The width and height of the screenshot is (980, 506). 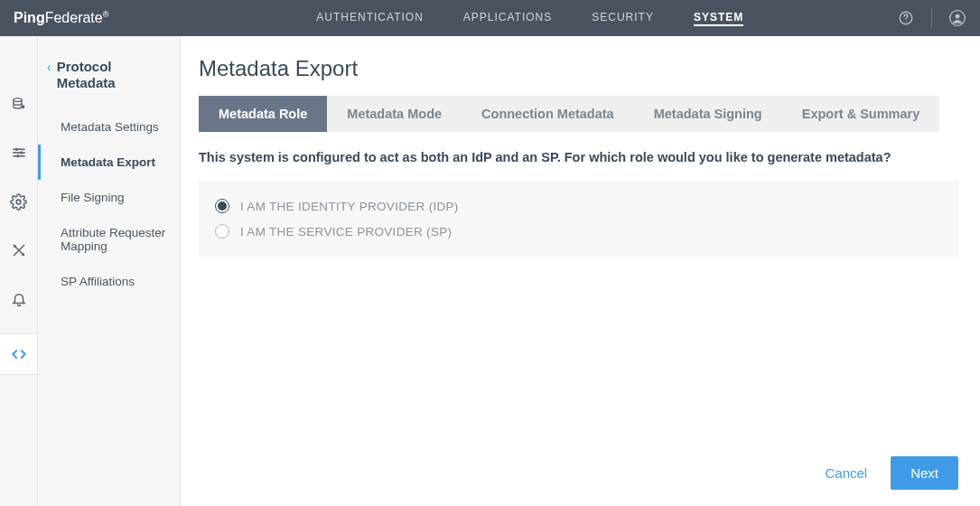 What do you see at coordinates (19, 354) in the screenshot?
I see `code-icon` at bounding box center [19, 354].